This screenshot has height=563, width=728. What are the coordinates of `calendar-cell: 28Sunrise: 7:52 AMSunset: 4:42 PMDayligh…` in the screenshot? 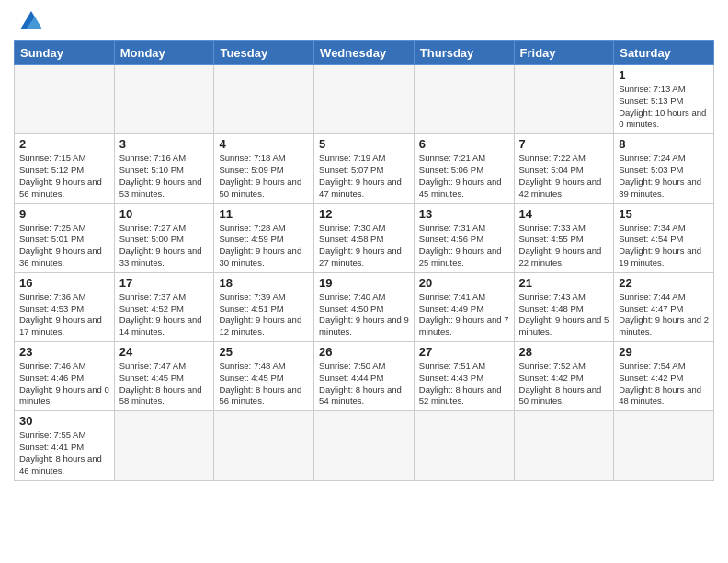 It's located at (564, 377).